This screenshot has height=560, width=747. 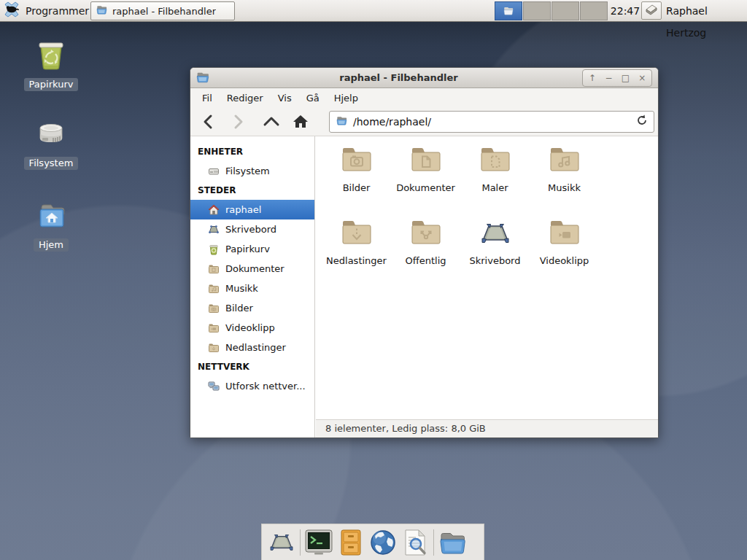 I want to click on sidebar-item-documents: Dokumenter, so click(x=252, y=268).